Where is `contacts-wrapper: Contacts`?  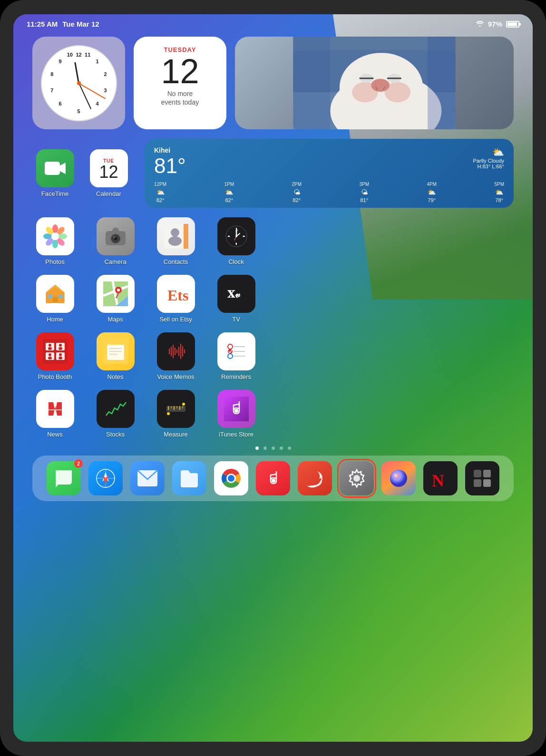
contacts-wrapper: Contacts is located at coordinates (176, 242).